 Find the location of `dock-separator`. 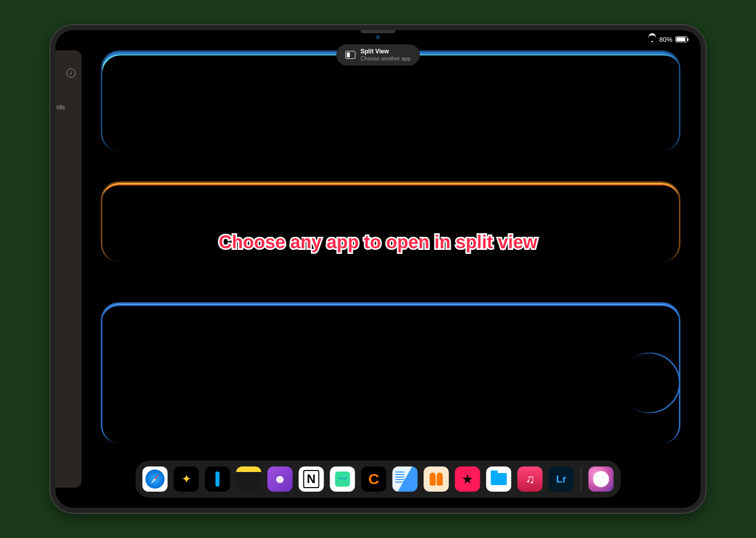

dock-separator is located at coordinates (582, 479).